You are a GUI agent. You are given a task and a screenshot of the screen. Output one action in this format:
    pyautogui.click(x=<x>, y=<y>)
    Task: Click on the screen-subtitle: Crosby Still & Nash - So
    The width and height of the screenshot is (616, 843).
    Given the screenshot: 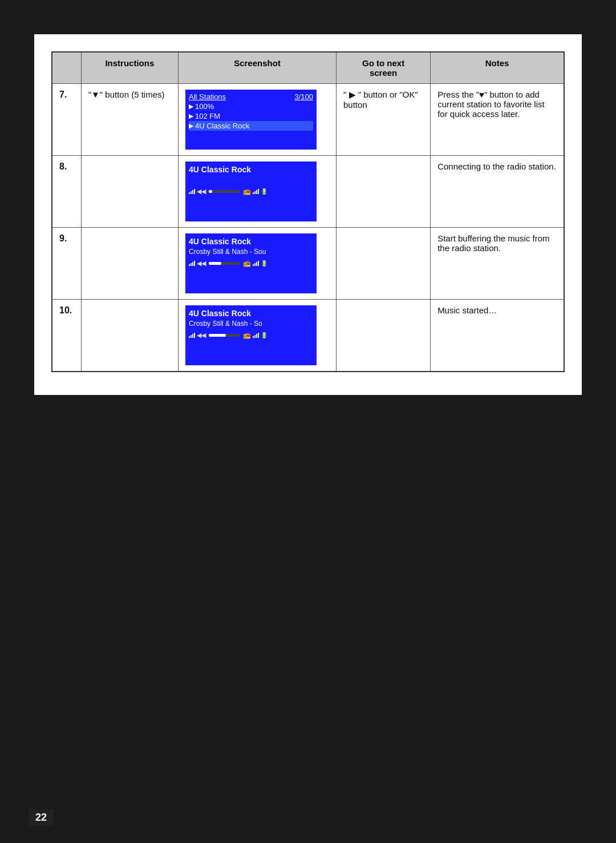 What is the action you would take?
    pyautogui.click(x=251, y=324)
    